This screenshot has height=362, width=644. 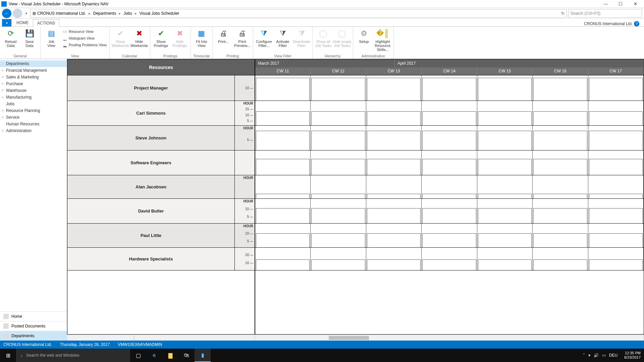 I want to click on explorer-button: ▇, so click(x=170, y=355).